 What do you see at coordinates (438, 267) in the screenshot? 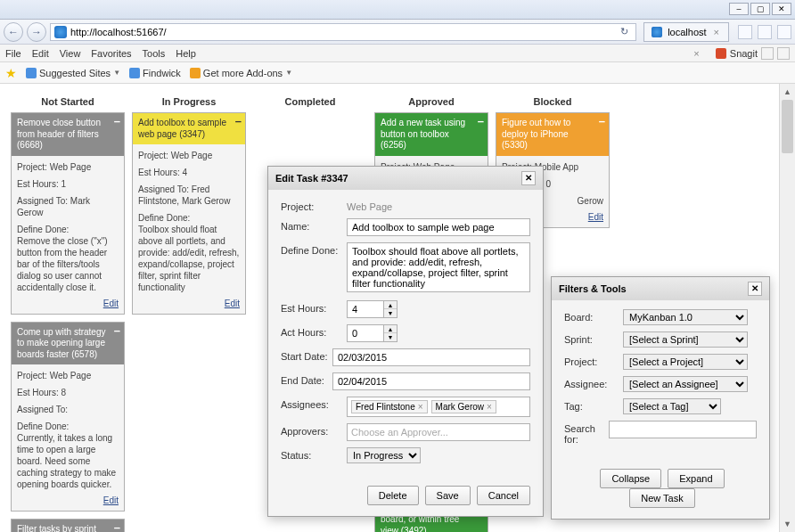
I see `define-textarea: Toolbox should float above all portlets,…` at bounding box center [438, 267].